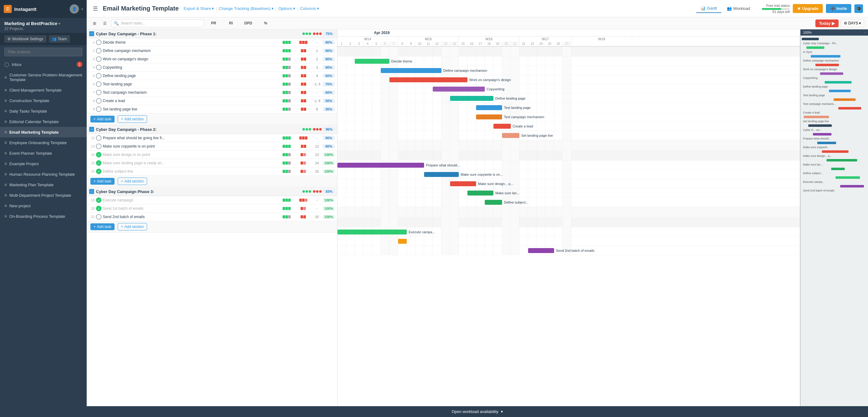  What do you see at coordinates (43, 90) in the screenshot?
I see `sidebar-item-client-management: ≡ Client Management Template` at bounding box center [43, 90].